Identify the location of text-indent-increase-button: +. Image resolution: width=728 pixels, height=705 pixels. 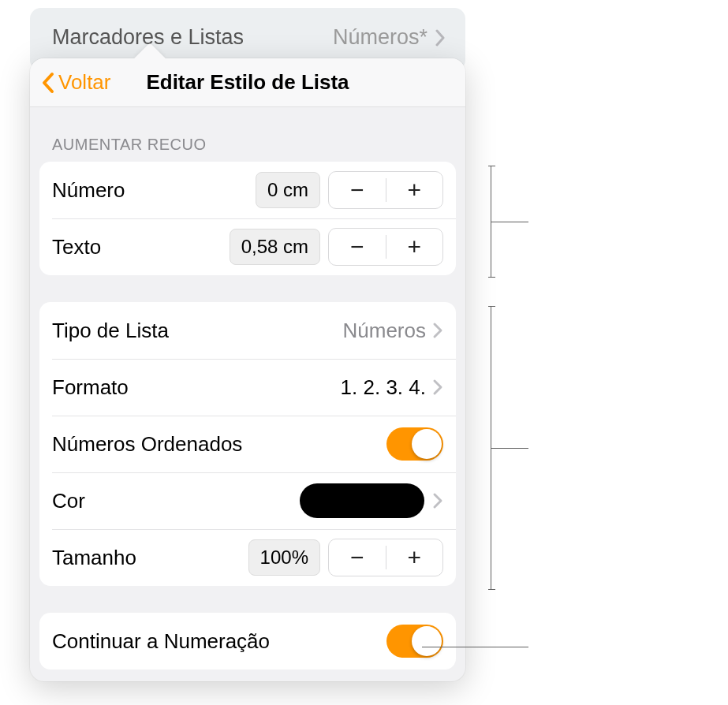
(415, 247).